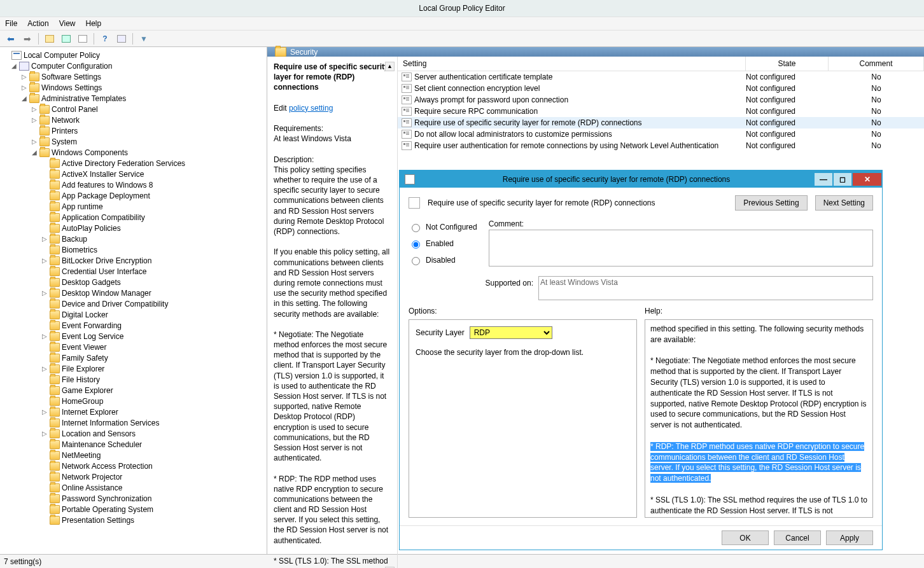  Describe the element at coordinates (71, 66) in the screenshot. I see `tree-item: Computer Configuration` at that location.